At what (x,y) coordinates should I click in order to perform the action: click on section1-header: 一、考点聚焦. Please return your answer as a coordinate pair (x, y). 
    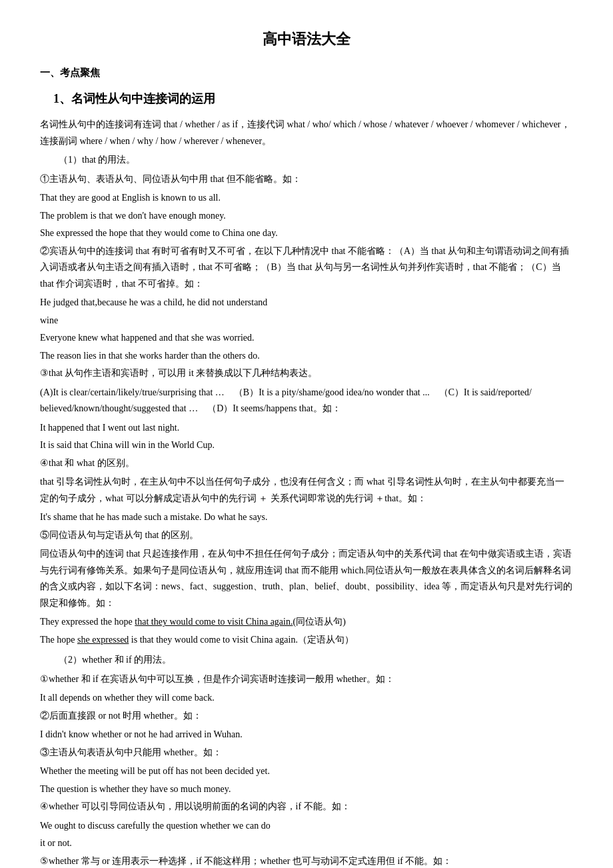
    Looking at the image, I should click on (306, 73).